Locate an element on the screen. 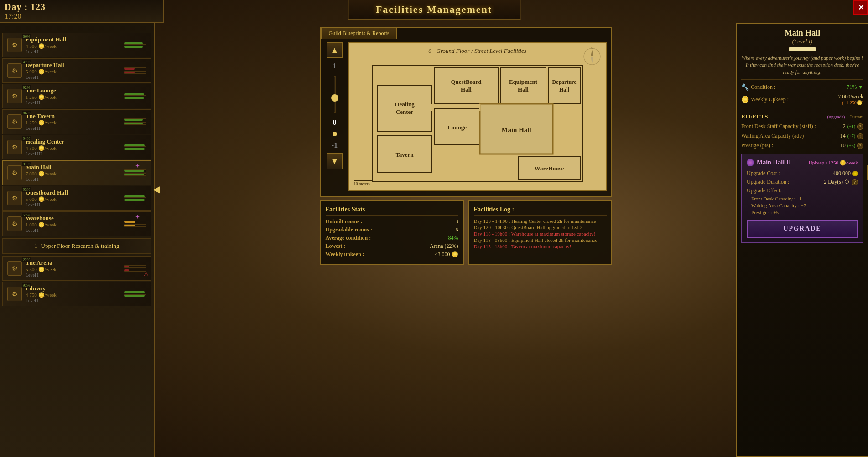 The image size is (868, 457). upgrade-effect-label: Prestiges : +5 is located at coordinates (765, 212).